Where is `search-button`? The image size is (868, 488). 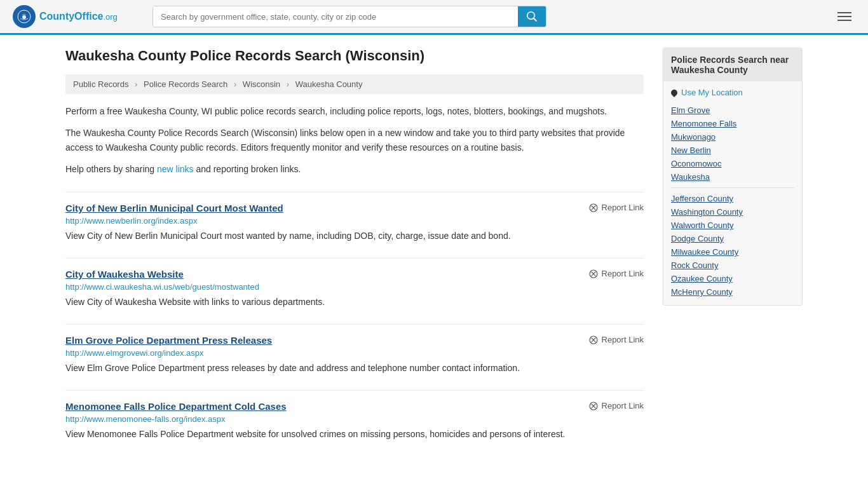 search-button is located at coordinates (532, 17).